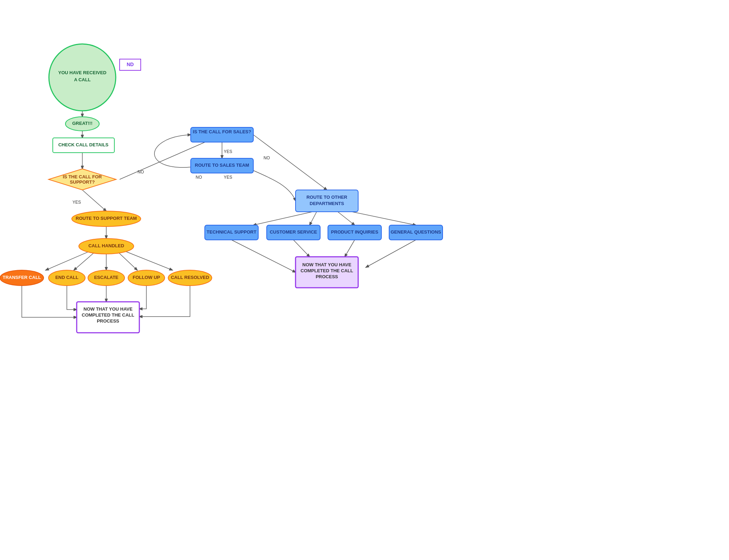 This screenshot has width=729, height=560. I want to click on route-support-label: ROUTE TO SUPPORT TEAM, so click(106, 218).